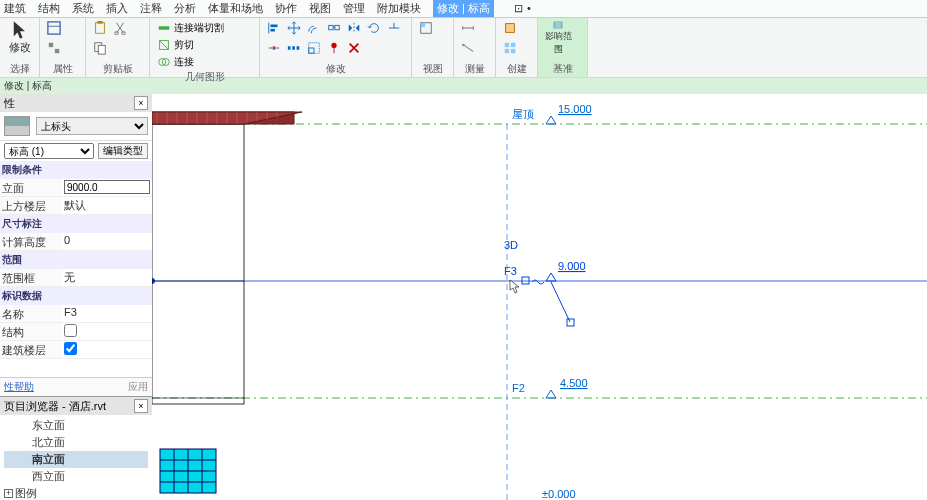 The image size is (927, 500). What do you see at coordinates (70, 348) in the screenshot?
I see `building-story-checkbox` at bounding box center [70, 348].